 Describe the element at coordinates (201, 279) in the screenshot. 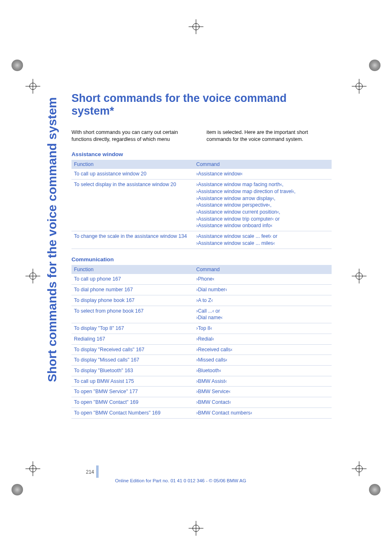

I see `table-row: To call up phone 167›Phone‹` at that location.